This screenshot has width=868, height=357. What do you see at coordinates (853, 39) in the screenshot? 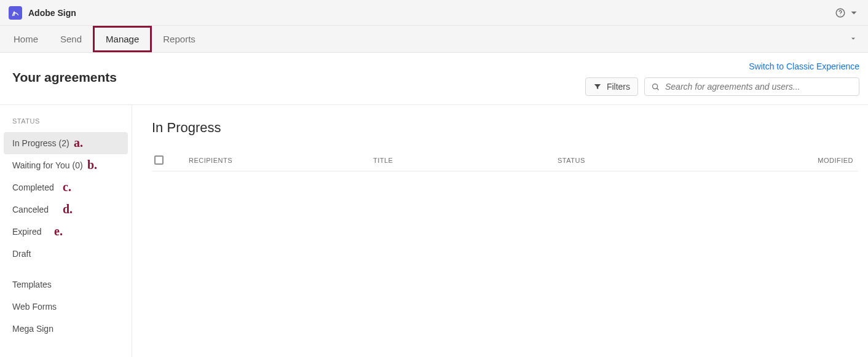
I see `nav-overflow-button` at bounding box center [853, 39].